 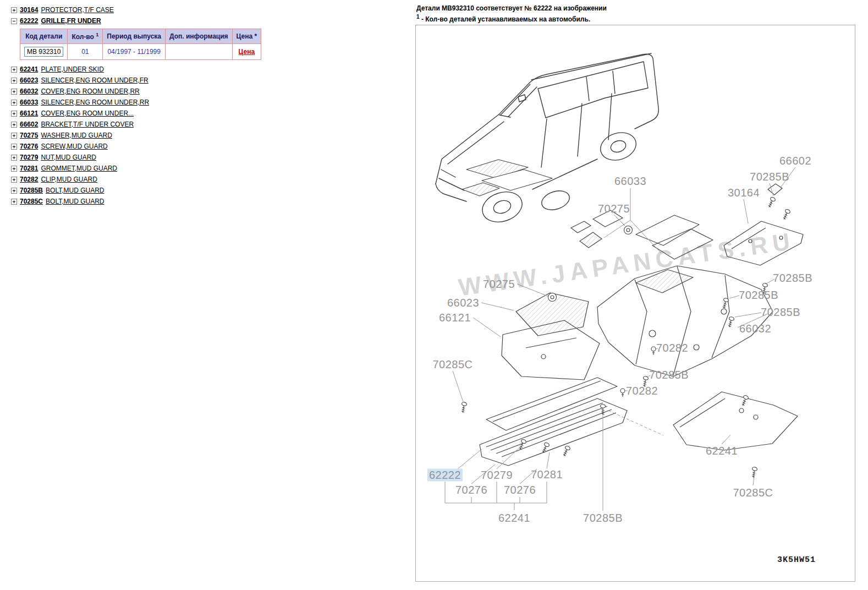 I want to click on diagram-part-label-30164: 30164, so click(x=744, y=193).